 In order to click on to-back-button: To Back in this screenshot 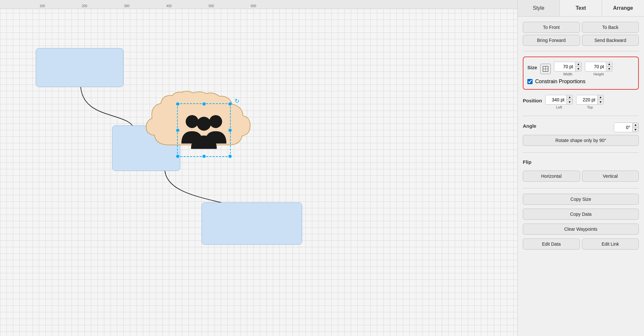, I will do `click(611, 27)`.